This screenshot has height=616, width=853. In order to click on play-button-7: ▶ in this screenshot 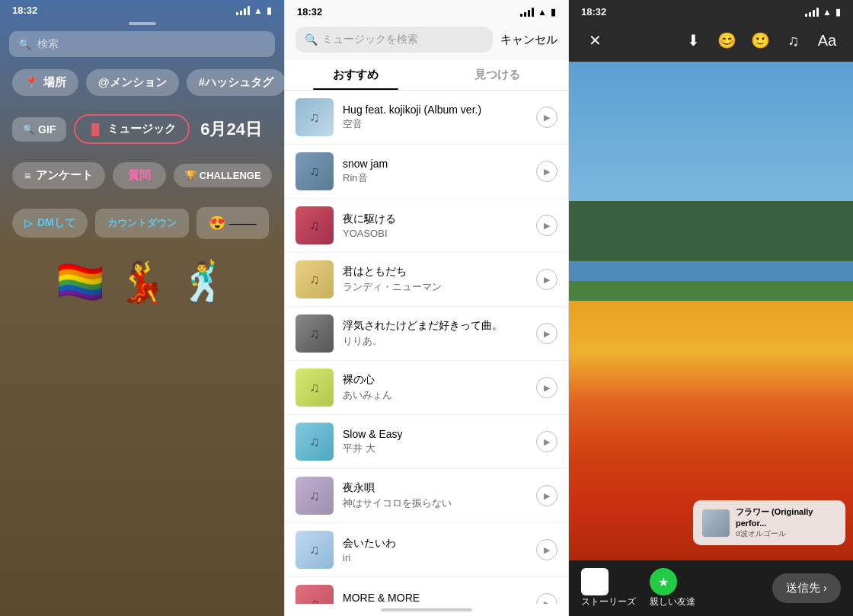, I will do `click(547, 496)`.